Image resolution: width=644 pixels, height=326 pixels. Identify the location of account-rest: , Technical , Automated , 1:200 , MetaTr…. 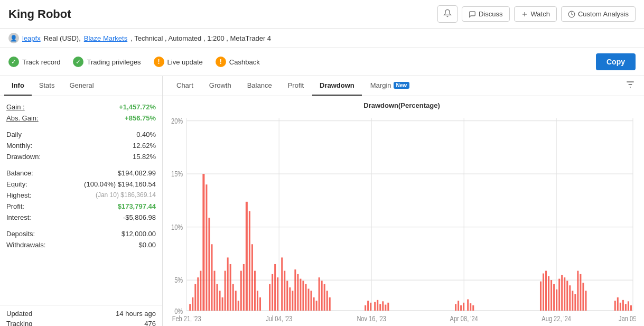
(201, 38).